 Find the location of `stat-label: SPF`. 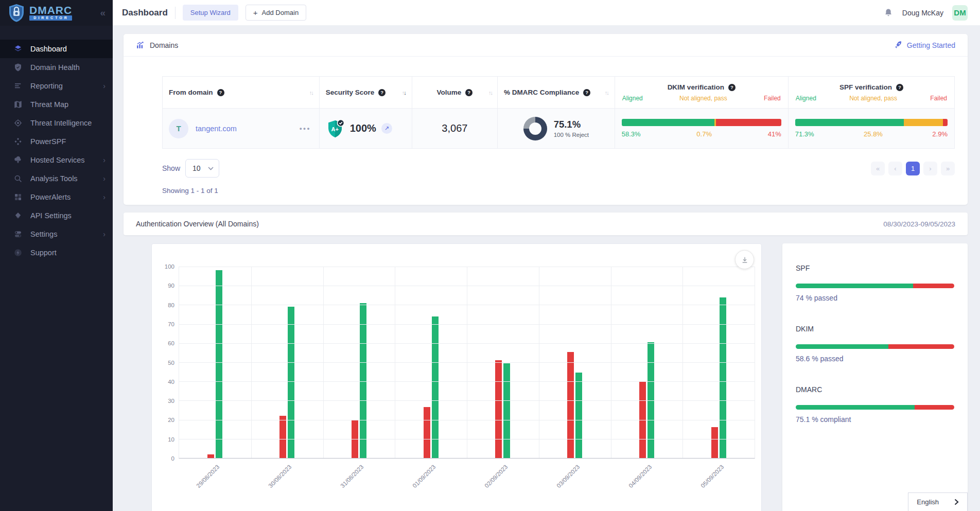

stat-label: SPF is located at coordinates (875, 268).